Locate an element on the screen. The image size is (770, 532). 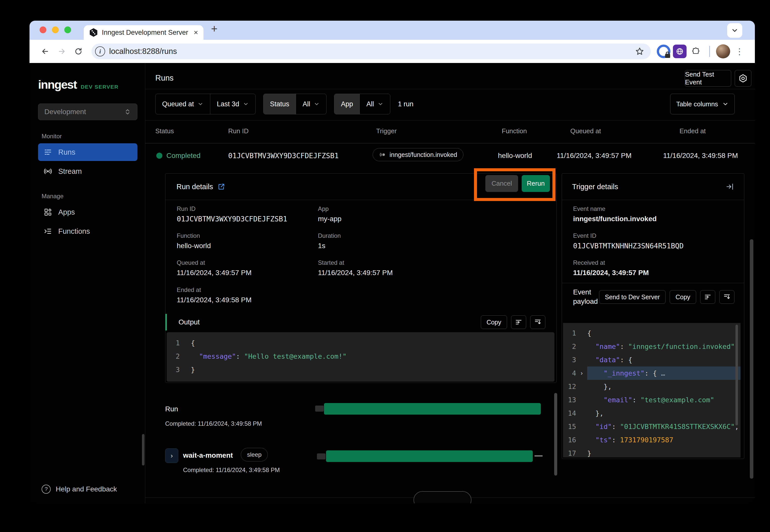
row-run-id: 01JCVBTMV3WXY9D3CFDEJFZSB1 is located at coordinates (284, 156).